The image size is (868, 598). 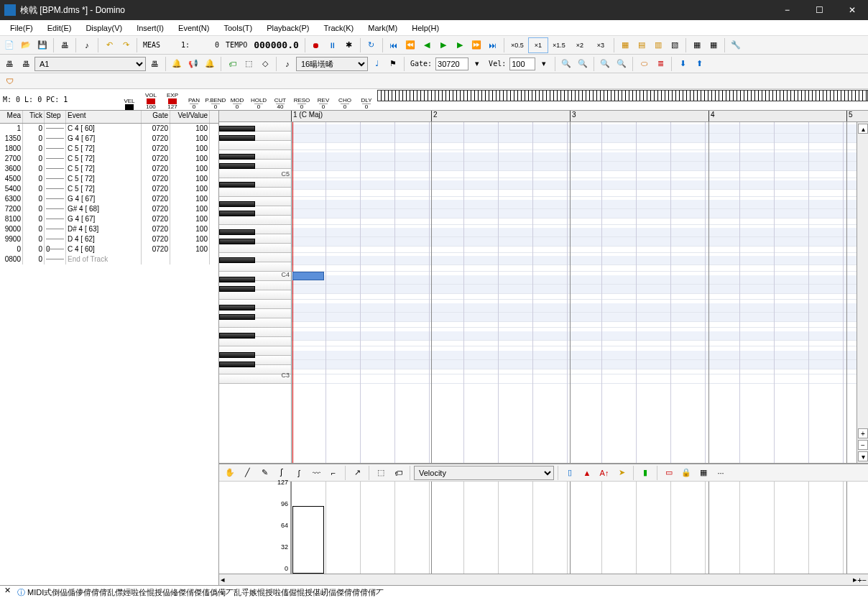 What do you see at coordinates (154, 64) in the screenshot?
I see `track-print-button: 🖶` at bounding box center [154, 64].